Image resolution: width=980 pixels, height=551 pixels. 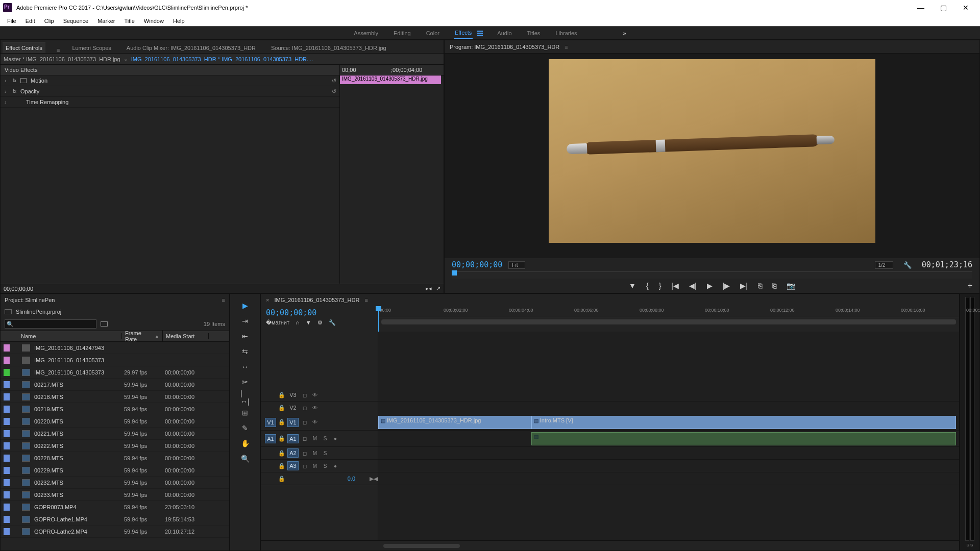 I want to click on track-master, so click(x=669, y=479).